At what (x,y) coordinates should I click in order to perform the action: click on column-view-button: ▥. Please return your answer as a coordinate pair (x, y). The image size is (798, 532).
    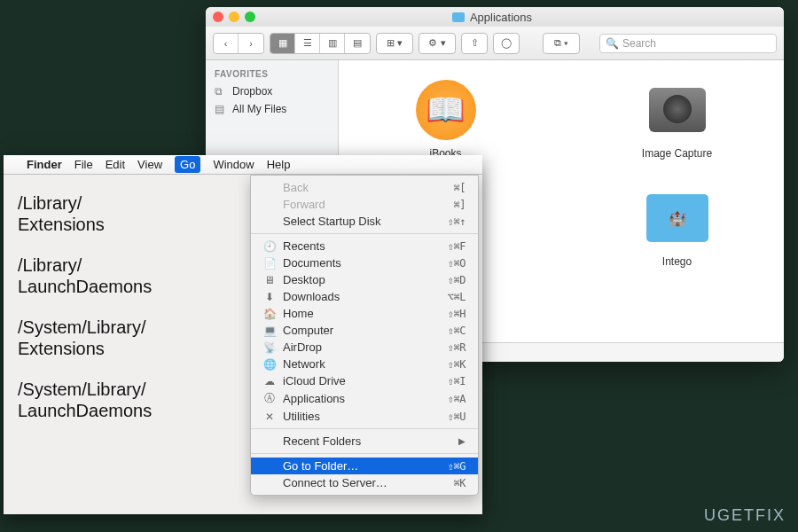
    Looking at the image, I should click on (332, 43).